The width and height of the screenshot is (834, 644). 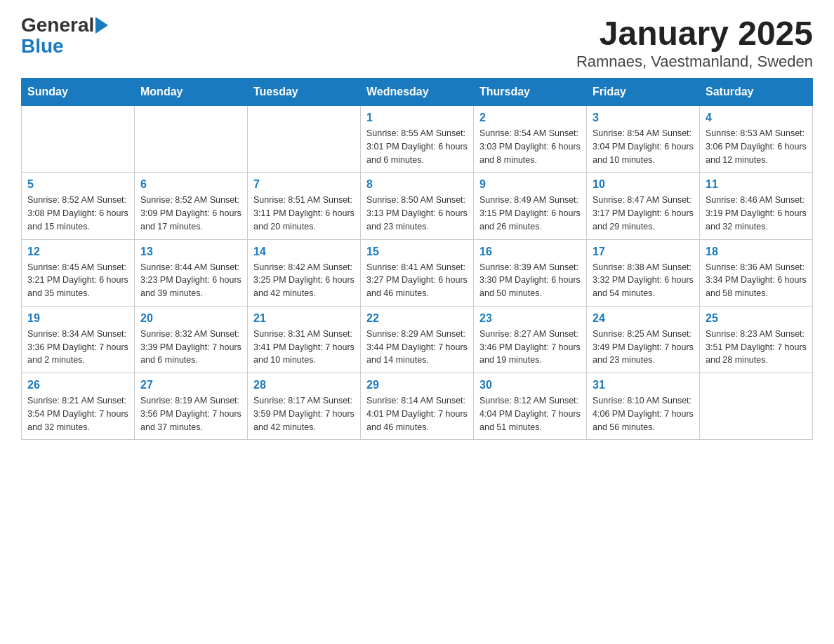 What do you see at coordinates (643, 118) in the screenshot?
I see `day-number: 3` at bounding box center [643, 118].